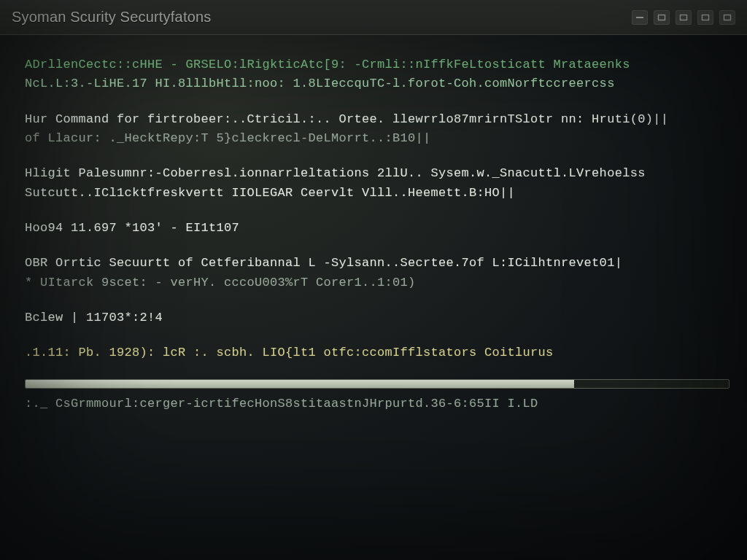  Describe the element at coordinates (377, 120) in the screenshot. I see `output-line: Hur Command for firtrobeer:..Ctricil.:..…` at that location.